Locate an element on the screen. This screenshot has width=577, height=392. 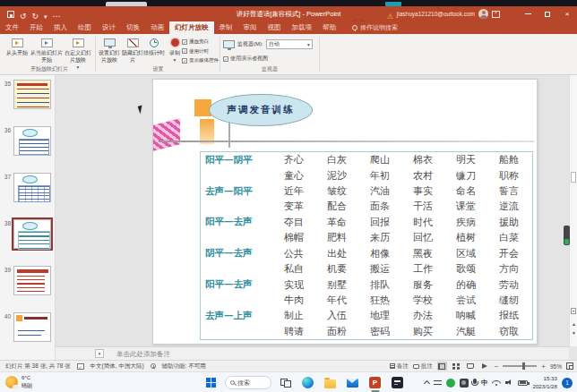
media-app-button is located at coordinates (398, 383).